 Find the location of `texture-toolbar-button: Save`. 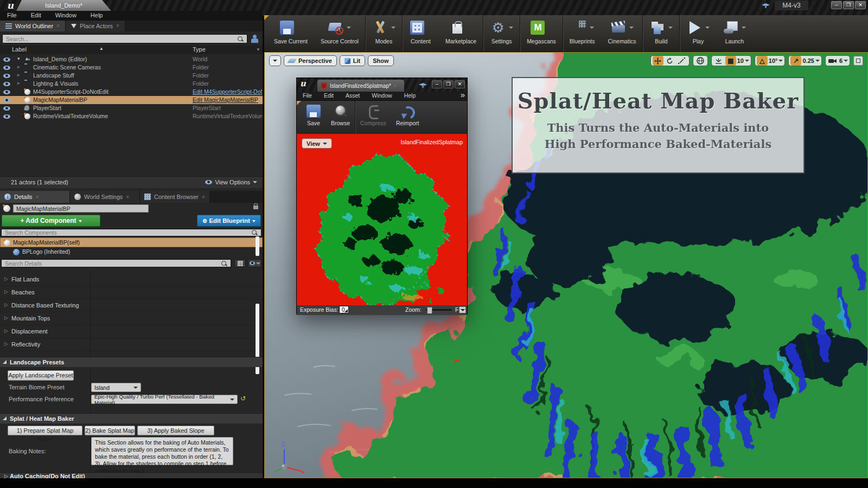

texture-toolbar-button: Save is located at coordinates (314, 117).